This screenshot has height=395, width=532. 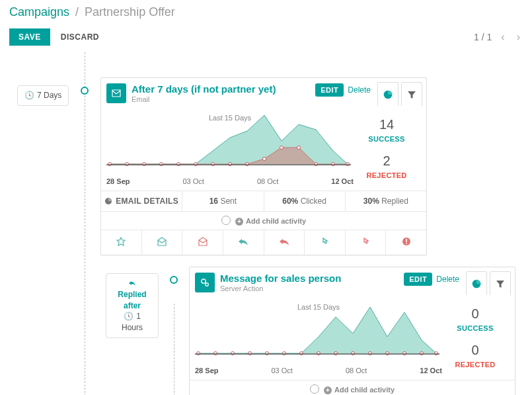 I want to click on action-activity-icon, so click(x=122, y=242).